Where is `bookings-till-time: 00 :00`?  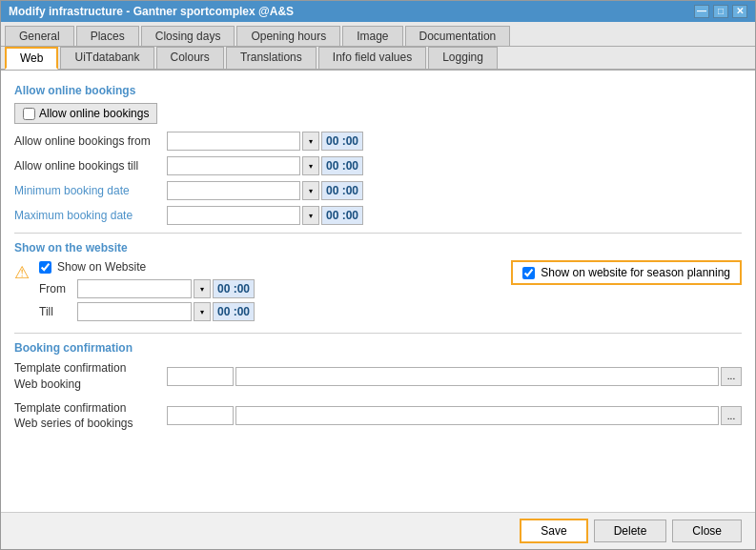
bookings-till-time: 00 :00 is located at coordinates (342, 166).